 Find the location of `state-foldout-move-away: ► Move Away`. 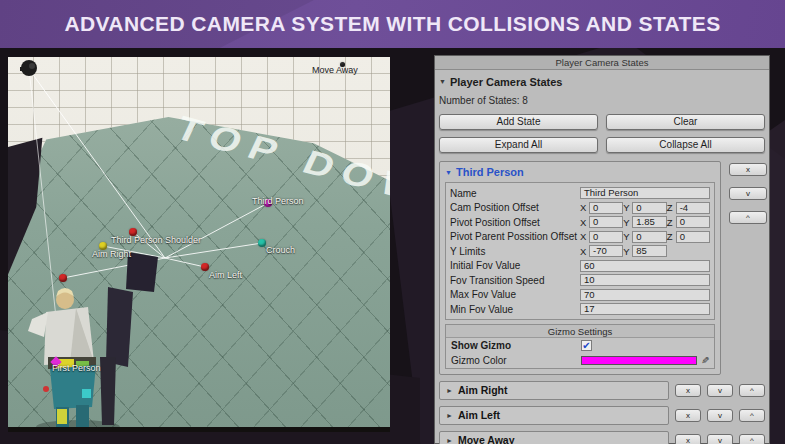

state-foldout-move-away: ► Move Away is located at coordinates (554, 438).